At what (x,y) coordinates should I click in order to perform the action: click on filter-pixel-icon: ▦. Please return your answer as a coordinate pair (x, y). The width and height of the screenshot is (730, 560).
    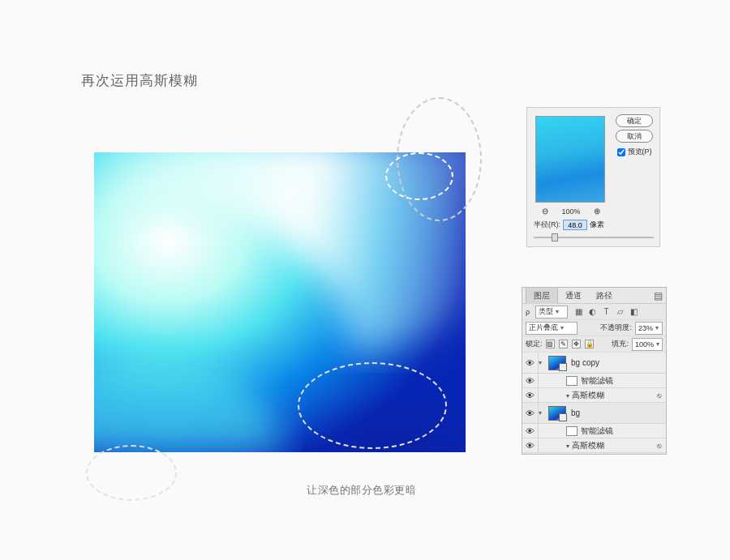
    Looking at the image, I should click on (579, 311).